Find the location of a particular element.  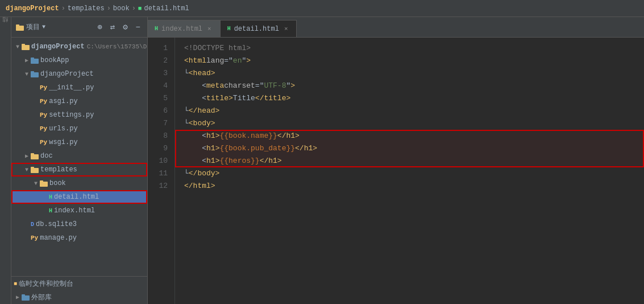

manage-py-icon: Py is located at coordinates (34, 238).